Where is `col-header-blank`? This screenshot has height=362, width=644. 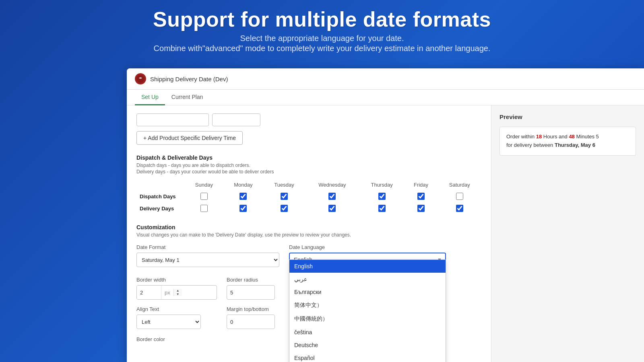
col-header-blank is located at coordinates (161, 185).